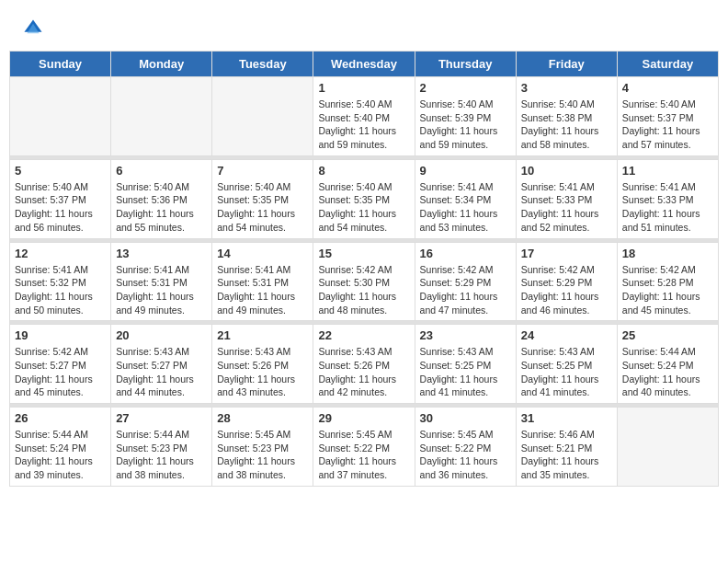  What do you see at coordinates (364, 335) in the screenshot?
I see `day-number: 22` at bounding box center [364, 335].